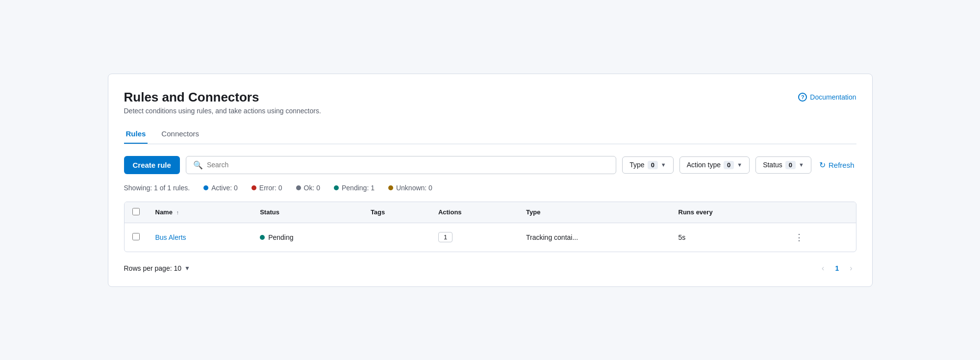 The height and width of the screenshot is (360, 980). Describe the element at coordinates (490, 237) in the screenshot. I see `table-row: Bus Alerts Pending 1 Tracking contai... …` at that location.